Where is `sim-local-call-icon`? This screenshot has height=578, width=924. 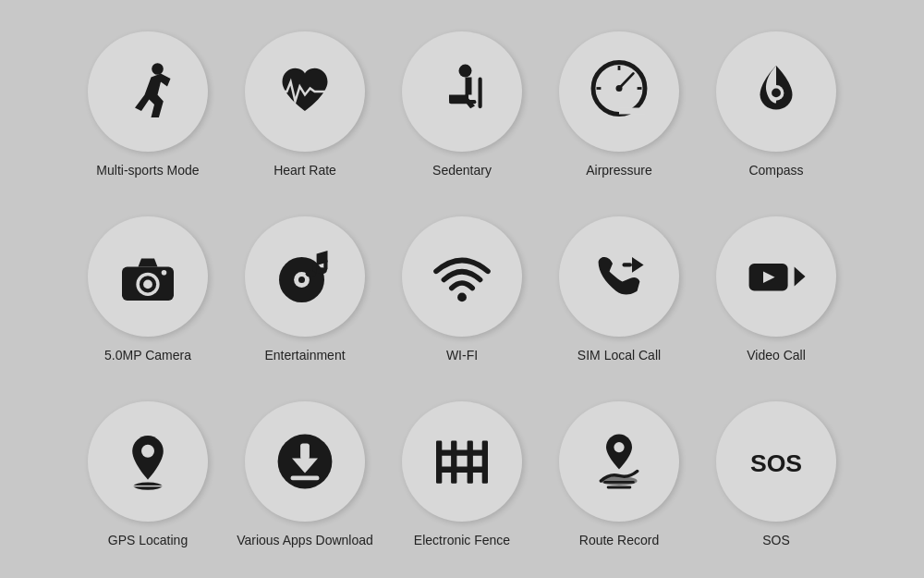
sim-local-call-icon is located at coordinates (619, 277).